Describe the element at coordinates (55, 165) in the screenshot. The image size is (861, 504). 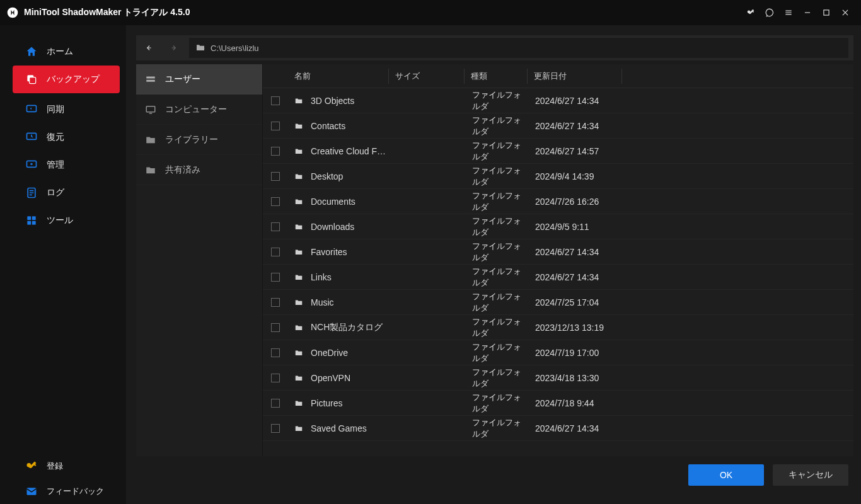
I see `sidebar-item-label: 管理` at that location.